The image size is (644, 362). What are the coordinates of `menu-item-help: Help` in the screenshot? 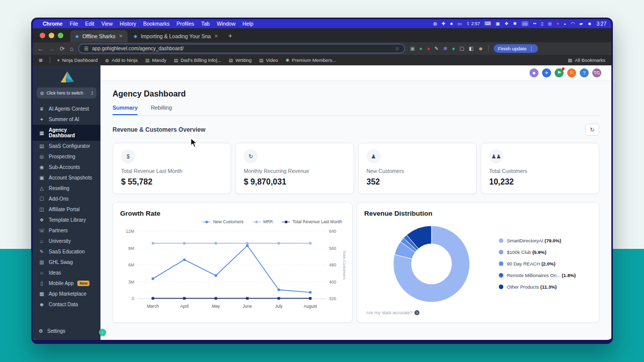 It's located at (248, 24).